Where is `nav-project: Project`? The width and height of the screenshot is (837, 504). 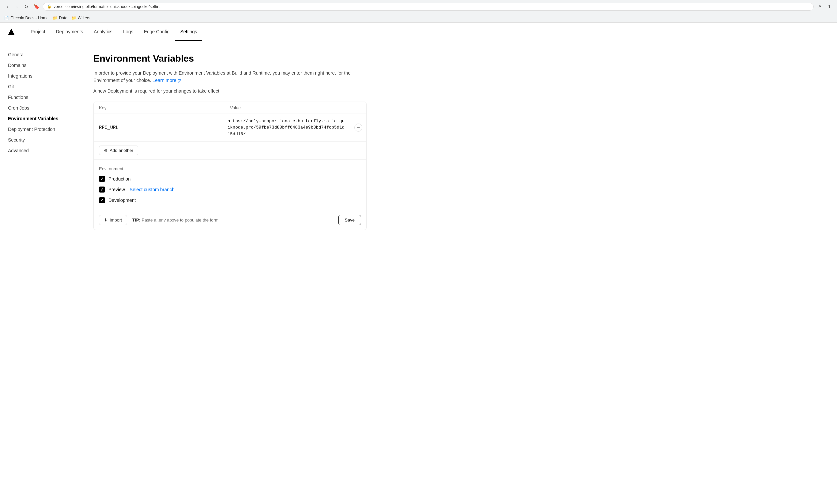 nav-project: Project is located at coordinates (38, 32).